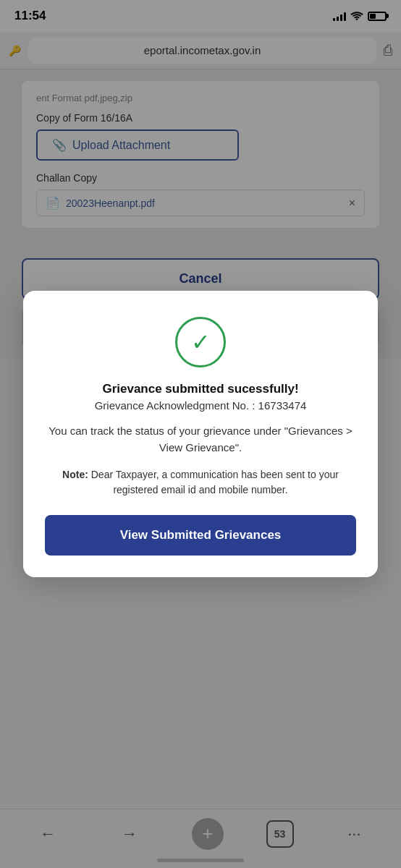  Describe the element at coordinates (215, 482) in the screenshot. I see `note-body: Dear Taxpayer, a communication has been …` at that location.